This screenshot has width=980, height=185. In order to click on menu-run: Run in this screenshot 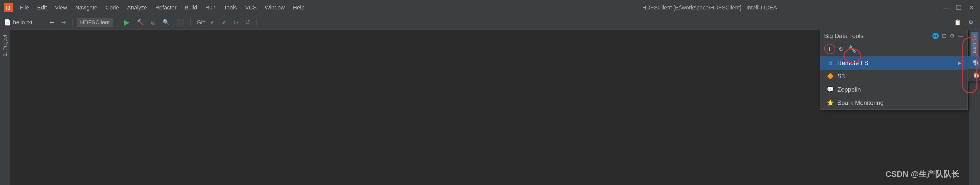, I will do `click(210, 8)`.